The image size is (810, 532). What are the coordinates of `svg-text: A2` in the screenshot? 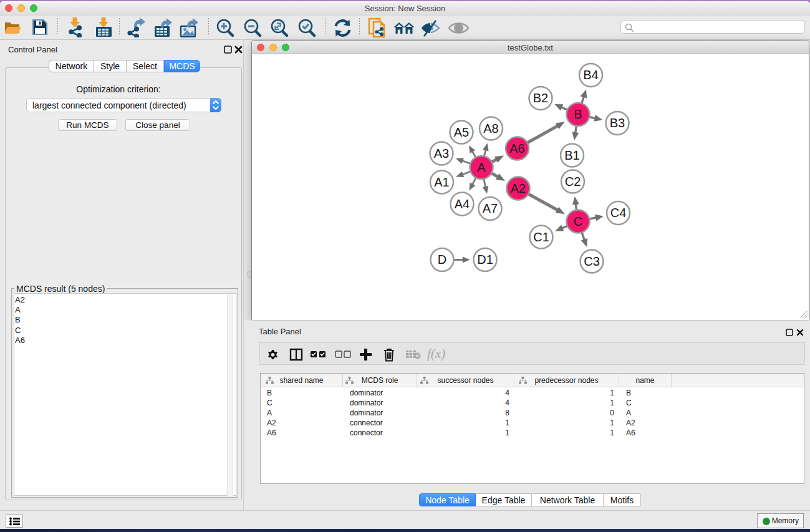 It's located at (518, 188).